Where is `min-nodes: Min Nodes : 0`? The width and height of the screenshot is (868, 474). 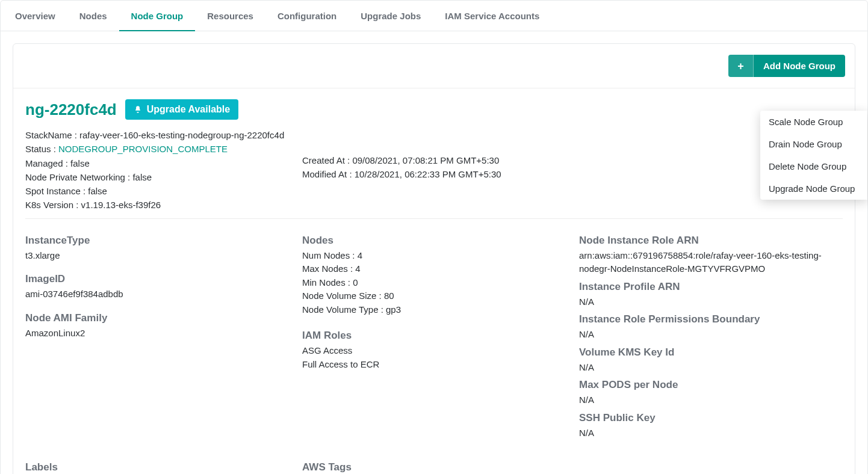
min-nodes: Min Nodes : 0 is located at coordinates (441, 283).